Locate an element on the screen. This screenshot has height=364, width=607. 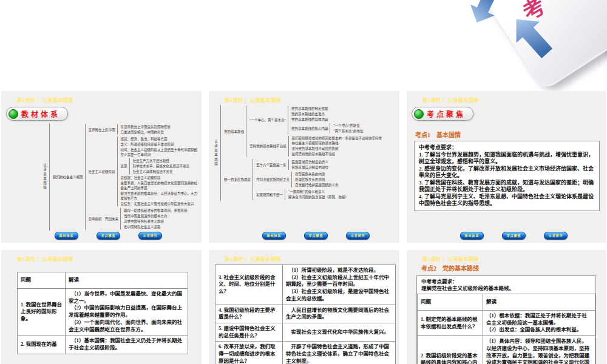
table-cell: 6. 改革开放以来，我们取得一切成绩和进步的根本原因是什么？ is located at coordinates (249, 353).